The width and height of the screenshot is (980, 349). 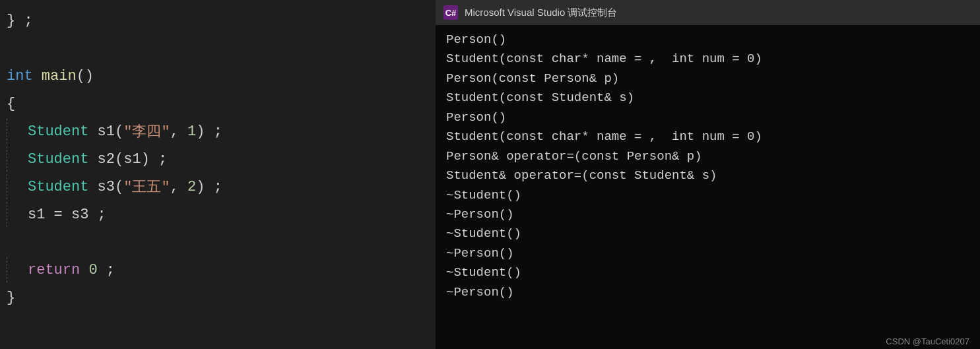 What do you see at coordinates (928, 342) in the screenshot?
I see `footer-credit: CSDN @TauCeti0207` at bounding box center [928, 342].